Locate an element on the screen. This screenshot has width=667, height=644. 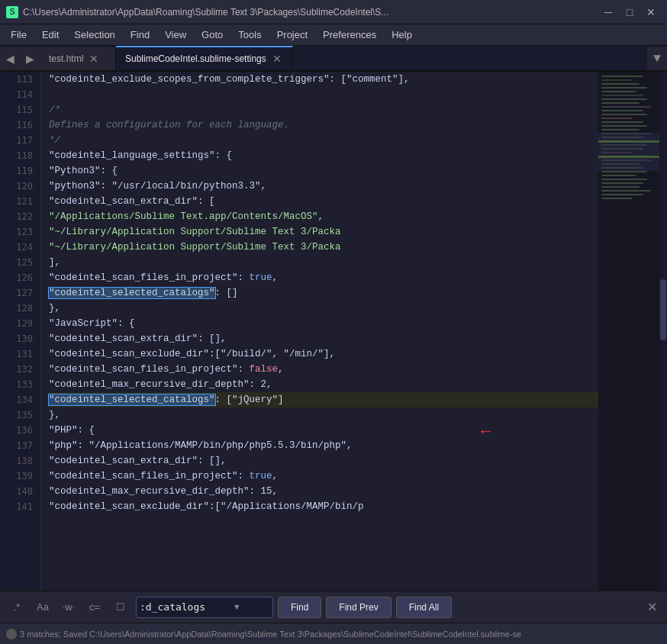
tab-test-html-close: ✕ is located at coordinates (94, 59).